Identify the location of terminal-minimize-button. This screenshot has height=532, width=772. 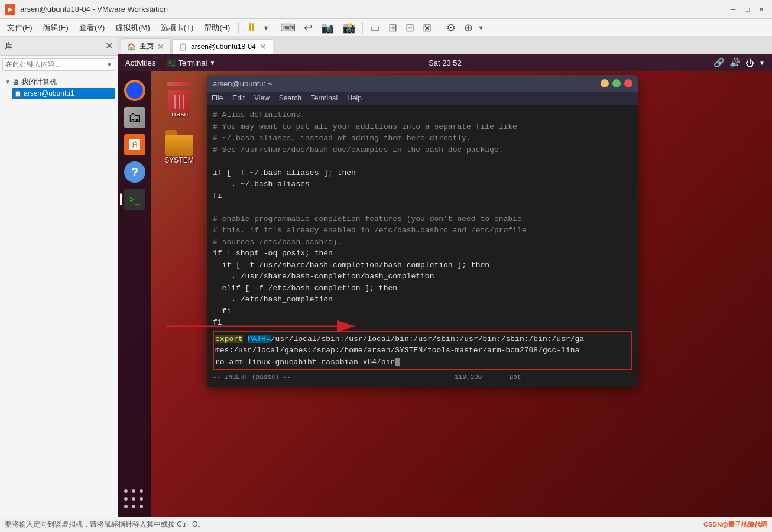
(605, 83).